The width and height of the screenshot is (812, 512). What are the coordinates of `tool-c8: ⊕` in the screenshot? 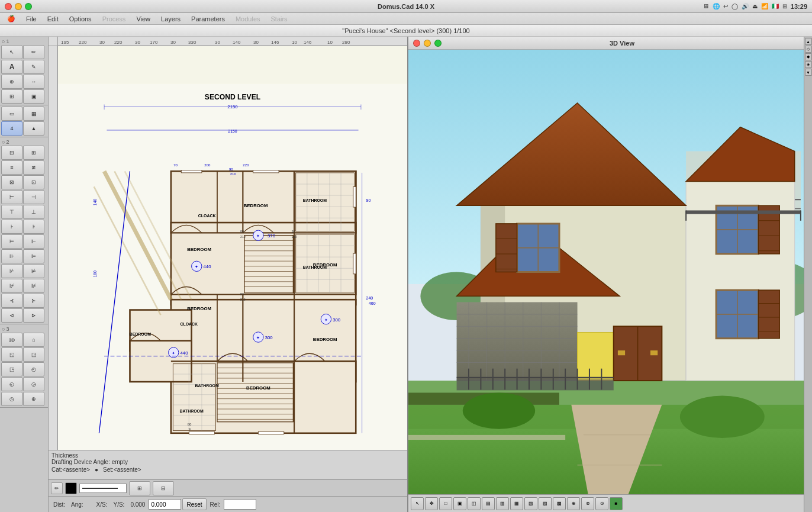 It's located at (34, 399).